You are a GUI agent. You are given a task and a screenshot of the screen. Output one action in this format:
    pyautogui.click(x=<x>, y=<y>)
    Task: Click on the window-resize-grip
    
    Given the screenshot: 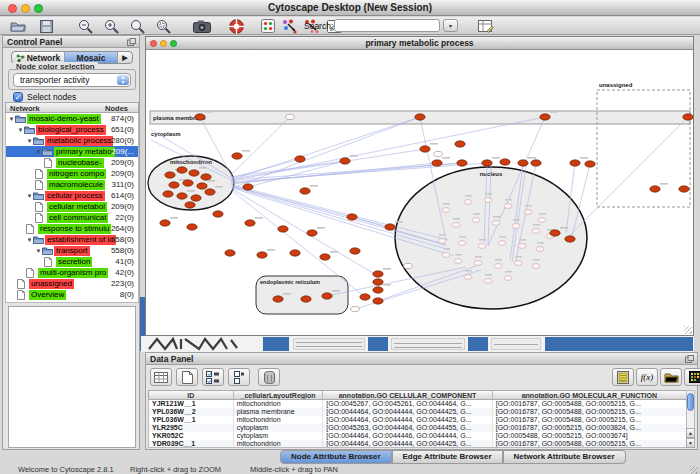 What is the action you would take?
    pyautogui.click(x=694, y=470)
    